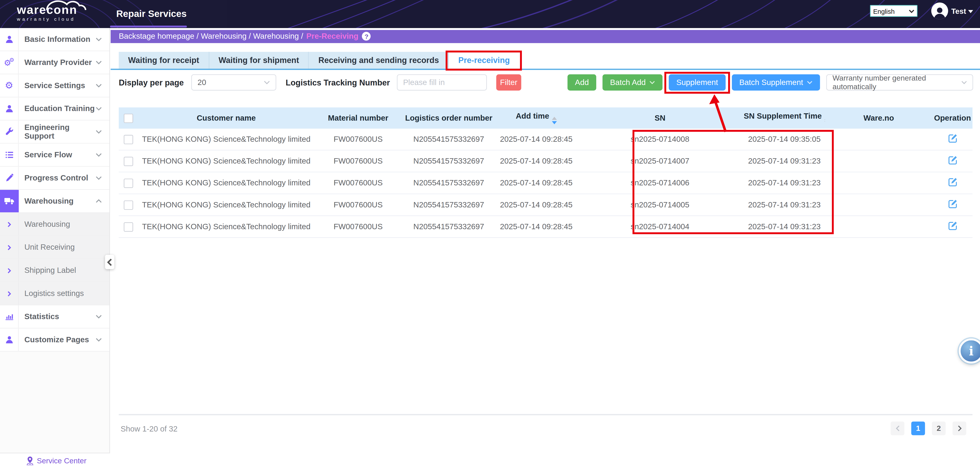 The width and height of the screenshot is (980, 468). What do you see at coordinates (55, 63) in the screenshot?
I see `sidebar-item-warranty-provider: ⚙⚙Warranty Provider` at bounding box center [55, 63].